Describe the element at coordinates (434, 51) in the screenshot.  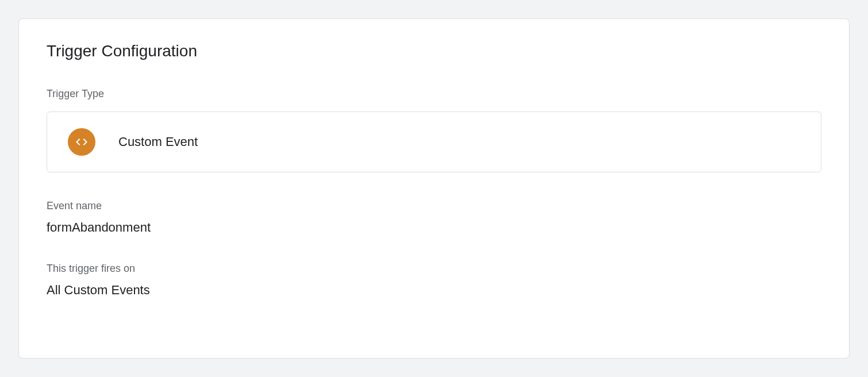
I see `card-title: Trigger Configuration` at that location.